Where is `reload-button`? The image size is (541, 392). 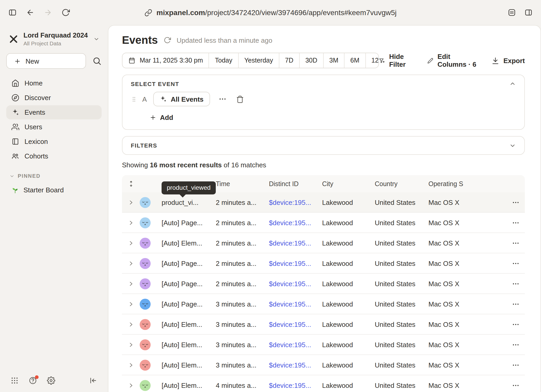
reload-button is located at coordinates (66, 13).